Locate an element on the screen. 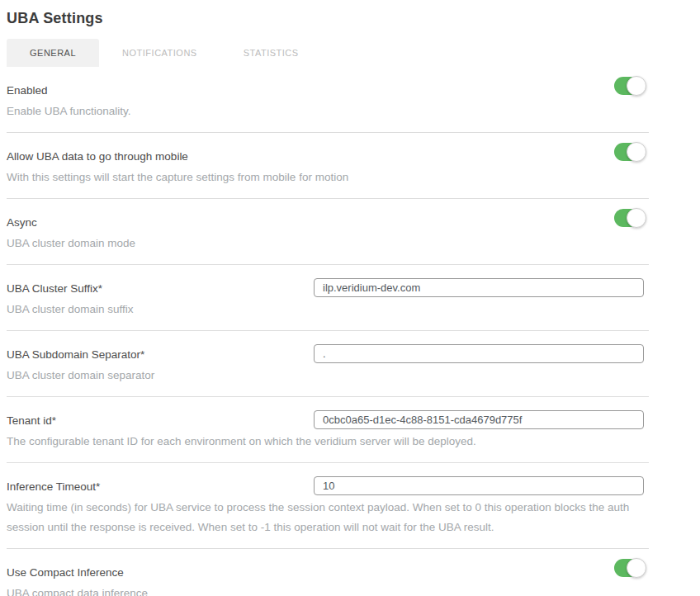  setting-row-uba-subdomain-separator: UBA Subdomain Separator* UBA cluster dom… is located at coordinates (328, 364).